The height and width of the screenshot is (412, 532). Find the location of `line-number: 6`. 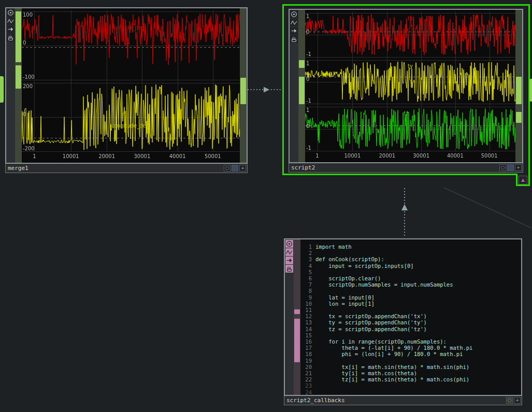

line-number: 6 is located at coordinates (307, 278).